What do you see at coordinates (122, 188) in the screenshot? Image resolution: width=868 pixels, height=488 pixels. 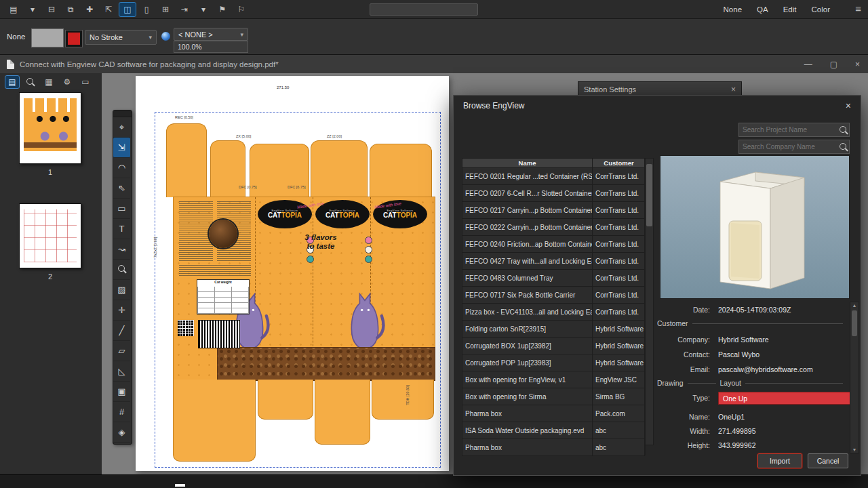 I see `select-tool: ⇖` at bounding box center [122, 188].